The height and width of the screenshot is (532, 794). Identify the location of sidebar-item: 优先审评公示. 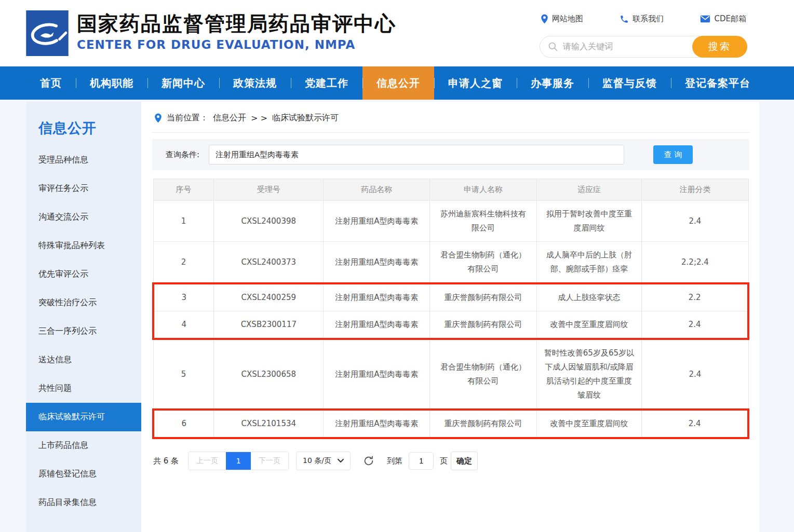
(84, 274).